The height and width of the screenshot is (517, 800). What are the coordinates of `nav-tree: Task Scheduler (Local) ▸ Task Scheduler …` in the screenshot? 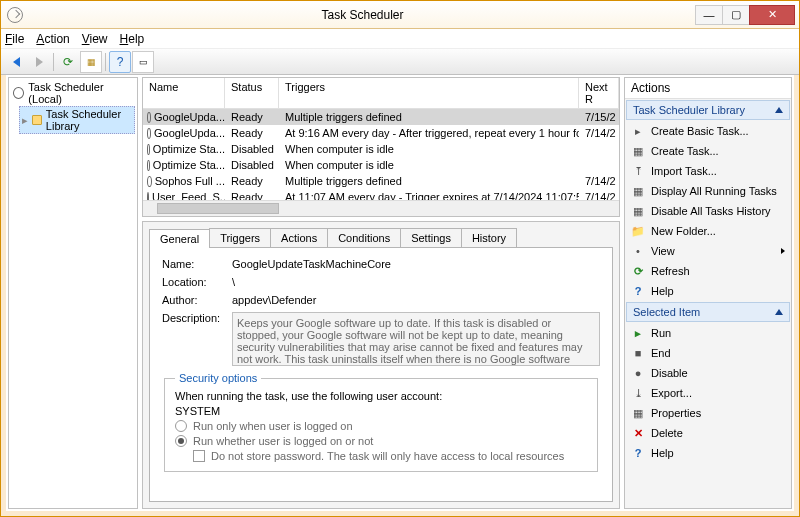 It's located at (73, 293).